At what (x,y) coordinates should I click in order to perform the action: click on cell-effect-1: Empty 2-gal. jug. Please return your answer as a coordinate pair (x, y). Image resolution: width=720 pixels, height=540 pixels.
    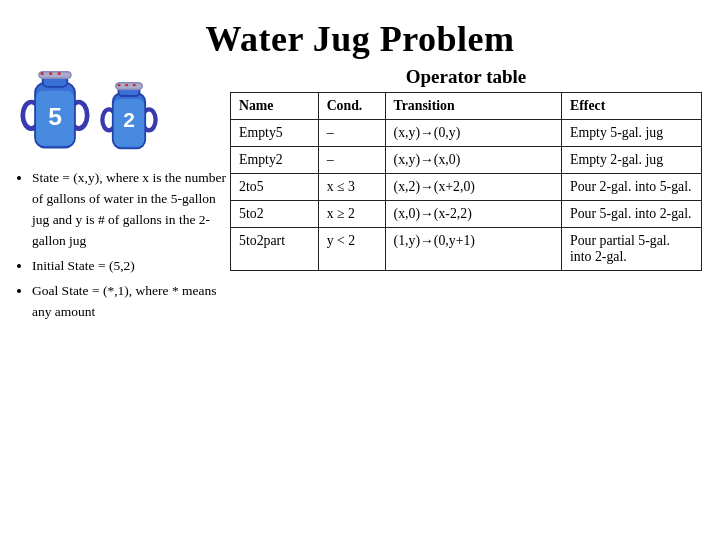
    Looking at the image, I should click on (632, 160).